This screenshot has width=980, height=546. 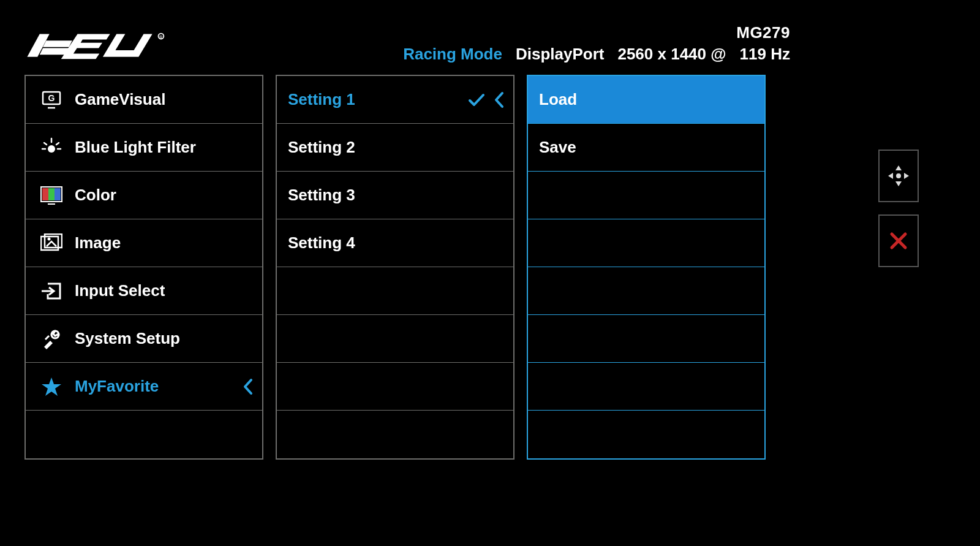 I want to click on osd-header: R MG279 Racing Mode DisplayPort 2560 x 1…, so click(x=407, y=42).